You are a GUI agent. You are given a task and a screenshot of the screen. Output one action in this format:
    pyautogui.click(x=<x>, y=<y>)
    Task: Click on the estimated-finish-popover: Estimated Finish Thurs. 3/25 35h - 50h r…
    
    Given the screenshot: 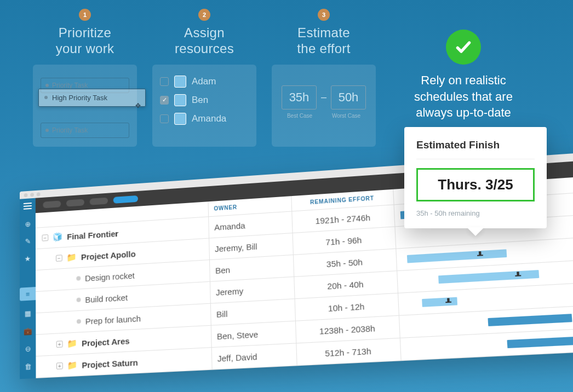 What is the action you would take?
    pyautogui.click(x=475, y=177)
    